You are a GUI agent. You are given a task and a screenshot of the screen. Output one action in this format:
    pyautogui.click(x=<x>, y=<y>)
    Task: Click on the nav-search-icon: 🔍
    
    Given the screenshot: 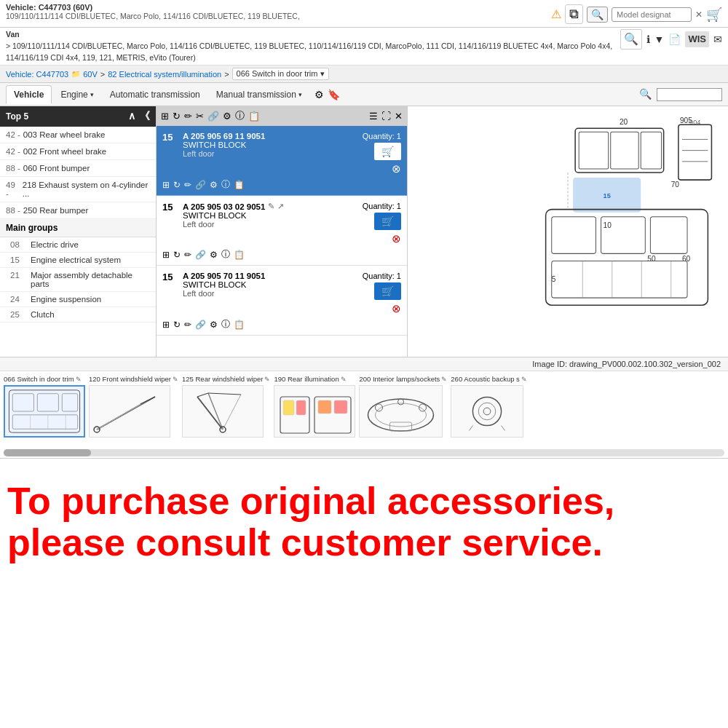 What is the action you would take?
    pyautogui.click(x=645, y=94)
    